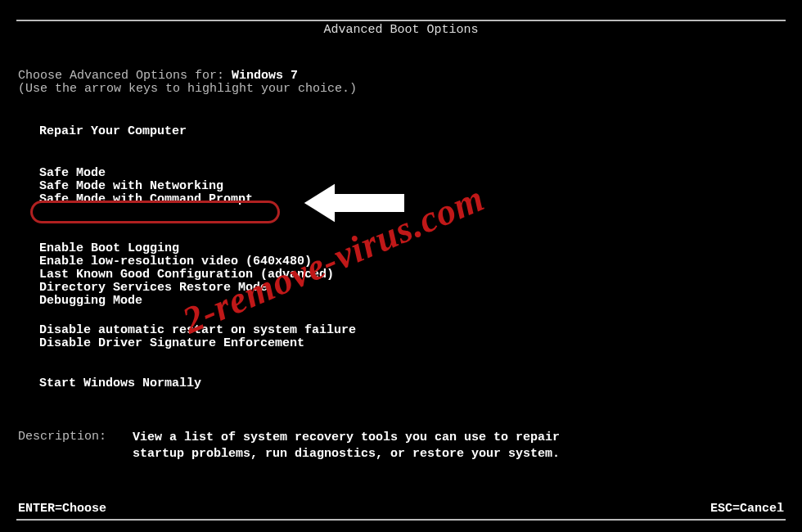 The image size is (802, 532). Describe the element at coordinates (120, 383) in the screenshot. I see `menu-item-start-normally: Start Windows Normally` at that location.